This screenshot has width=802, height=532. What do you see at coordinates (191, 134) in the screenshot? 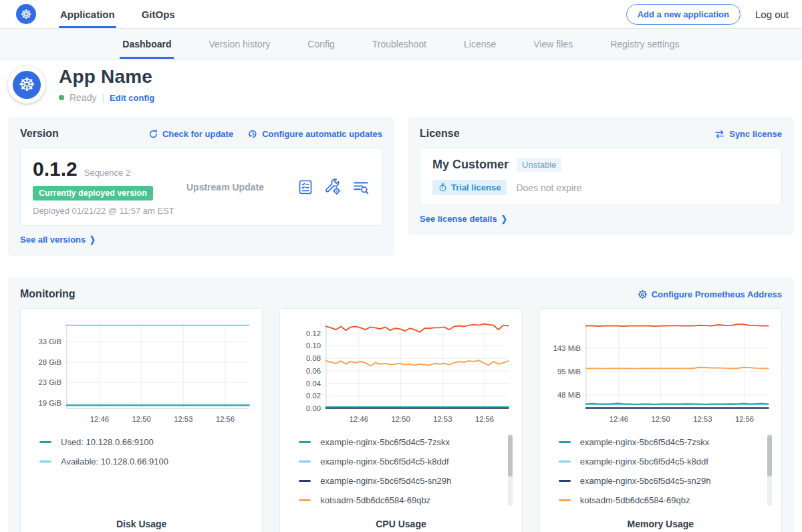
I see `check-for-update-button: Check for update` at bounding box center [191, 134].